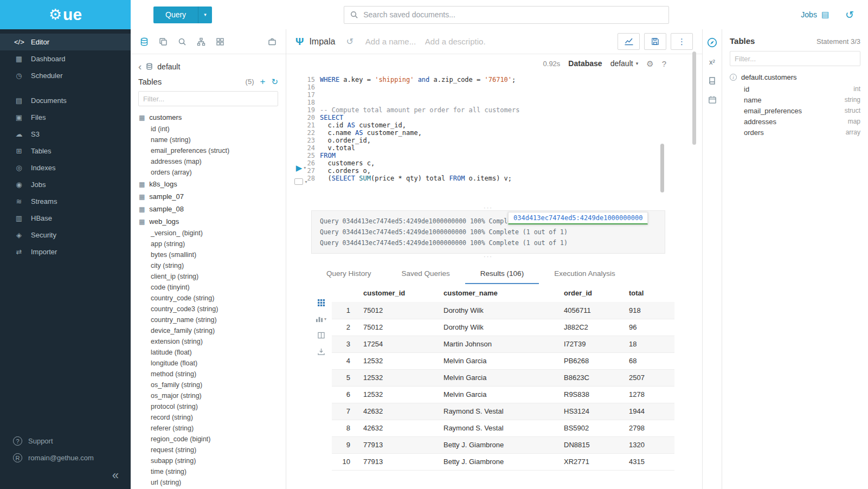  Describe the element at coordinates (494, 139) in the screenshot. I see `sql-editor: 15WHERE a.key = 'shipping' and a.zip_cod…` at that location.